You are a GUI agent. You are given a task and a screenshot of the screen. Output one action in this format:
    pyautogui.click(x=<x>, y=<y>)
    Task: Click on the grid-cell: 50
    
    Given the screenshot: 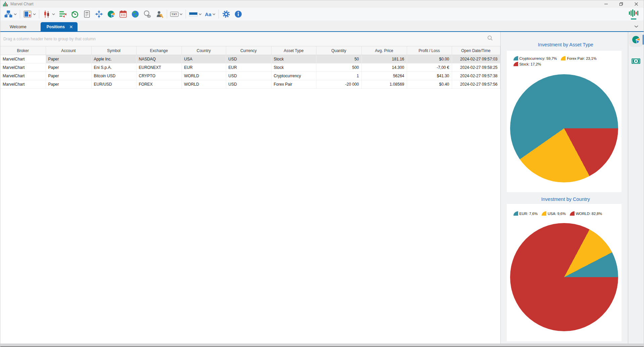 What is the action you would take?
    pyautogui.click(x=339, y=59)
    